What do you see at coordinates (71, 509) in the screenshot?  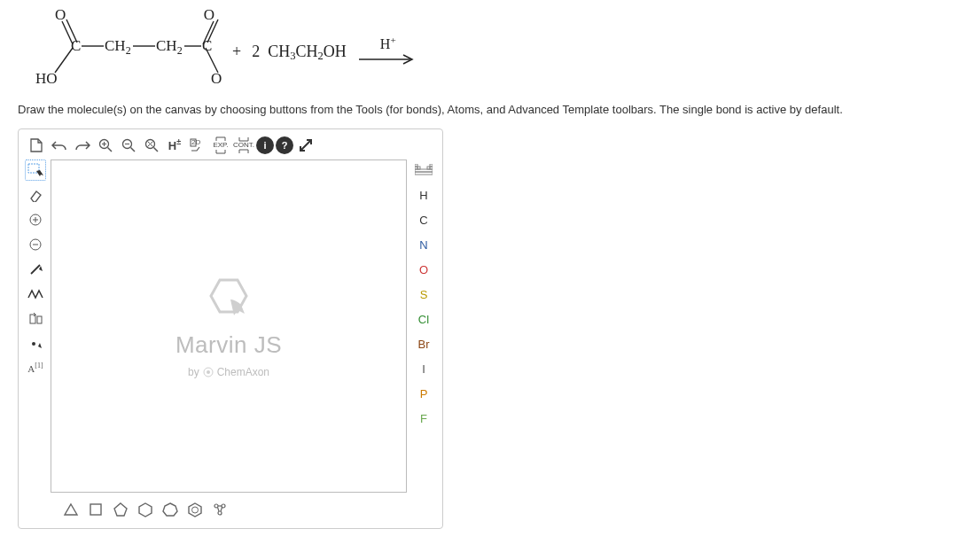 I see `cyclopropane-template` at bounding box center [71, 509].